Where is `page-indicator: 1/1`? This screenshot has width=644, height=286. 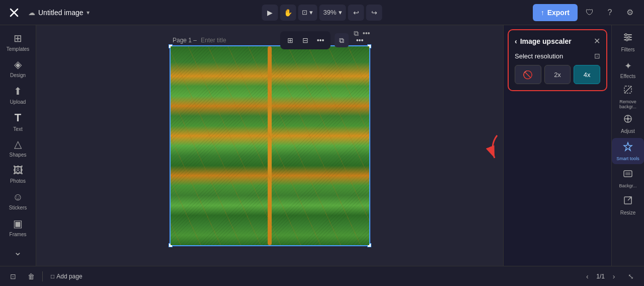
page-indicator: 1/1 is located at coordinates (601, 276).